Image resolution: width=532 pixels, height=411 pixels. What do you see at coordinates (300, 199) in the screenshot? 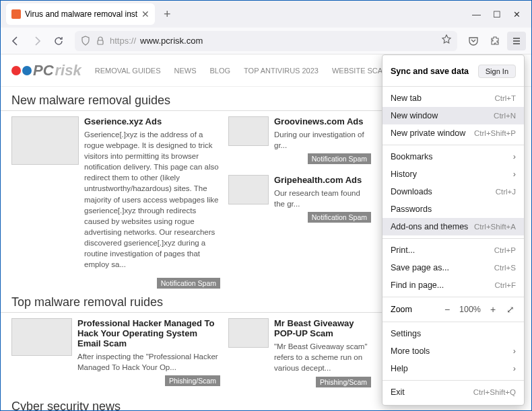
I see `article-card: Gripehealth.com Ads Our research team fo…` at bounding box center [300, 199].